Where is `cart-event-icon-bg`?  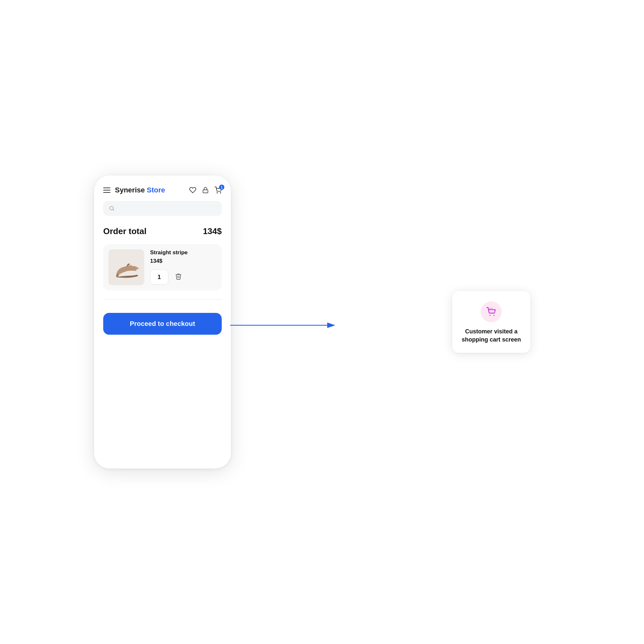
cart-event-icon-bg is located at coordinates (491, 312).